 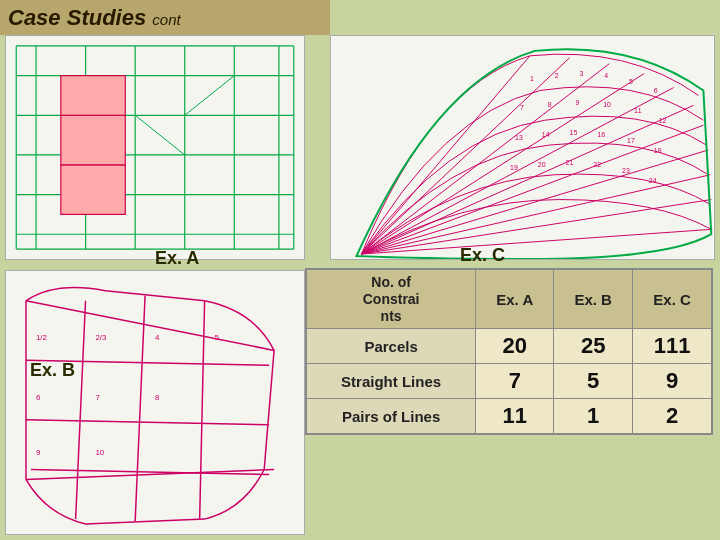 What do you see at coordinates (542, 164) in the screenshot?
I see `svg-text: 20` at bounding box center [542, 164].